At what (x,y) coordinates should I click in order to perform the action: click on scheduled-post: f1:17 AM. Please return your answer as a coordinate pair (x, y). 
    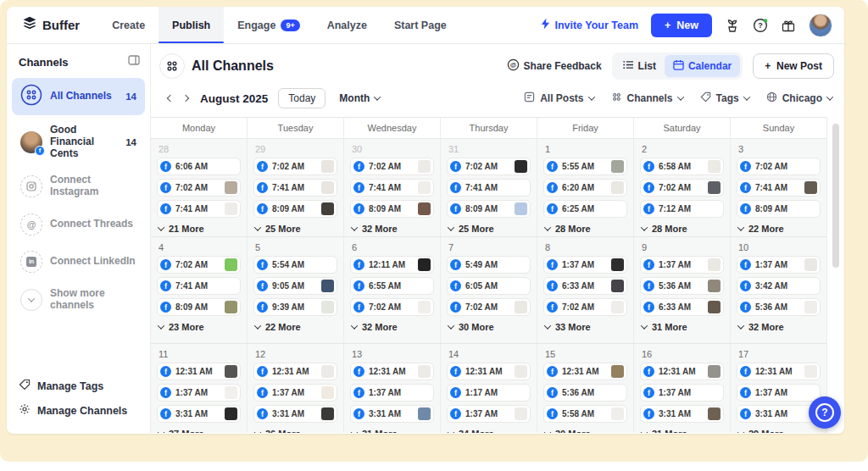
    Looking at the image, I should click on (488, 393).